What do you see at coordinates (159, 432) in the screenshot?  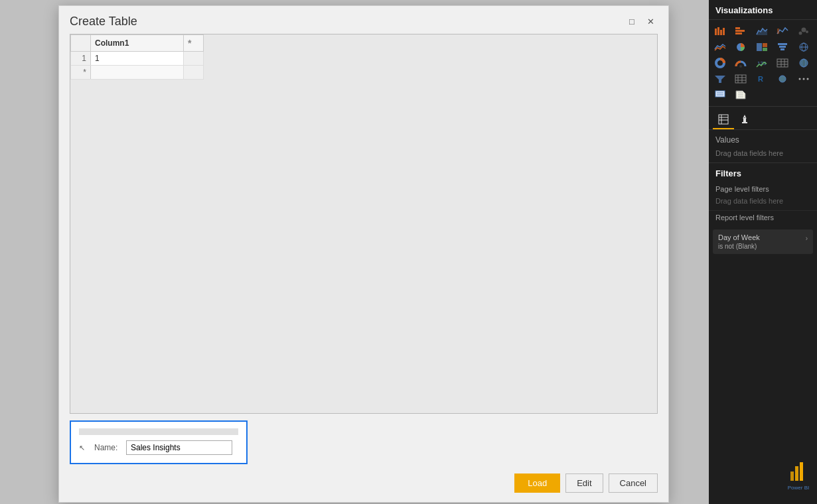 I see `name-bar` at bounding box center [159, 432].